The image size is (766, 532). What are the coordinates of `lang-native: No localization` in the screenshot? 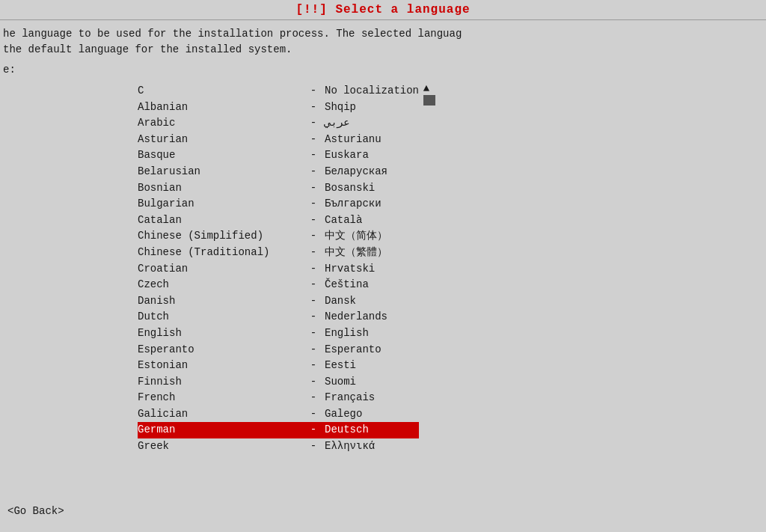 It's located at (372, 91).